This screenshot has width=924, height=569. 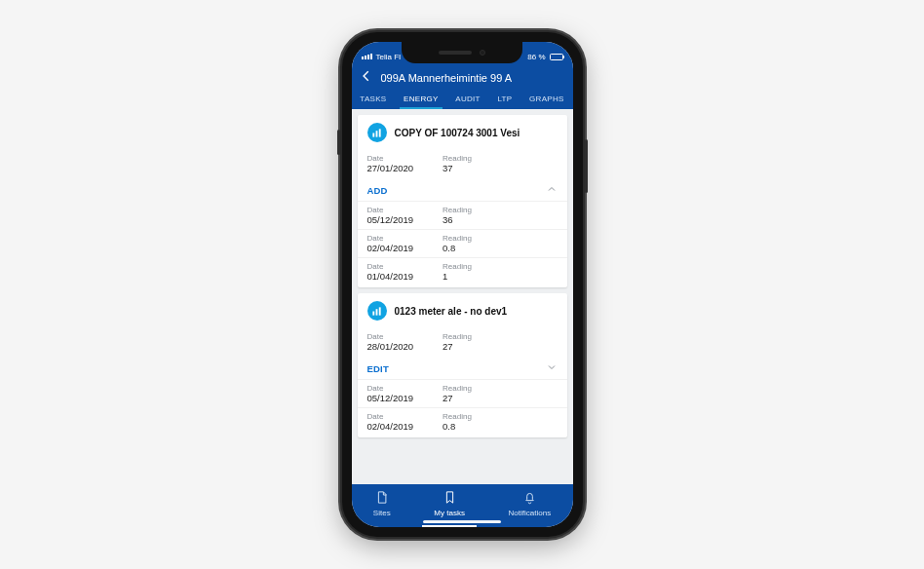 I want to click on bookmark-icon, so click(x=450, y=499).